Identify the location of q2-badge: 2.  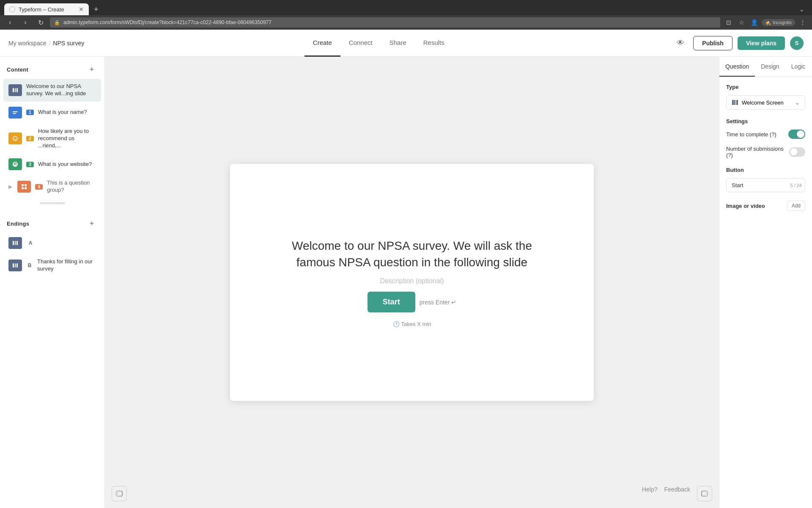
(30, 139).